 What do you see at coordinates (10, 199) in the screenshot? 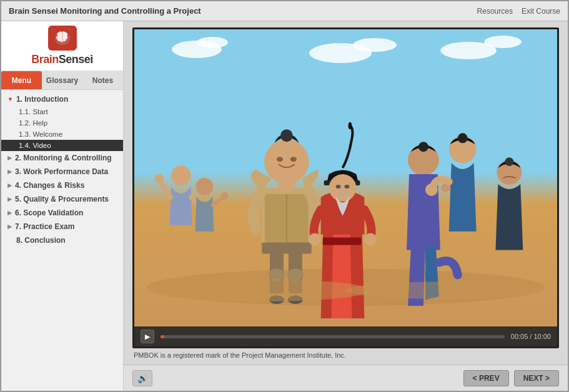
I see `expand-icon-quality: ▶` at bounding box center [10, 199].